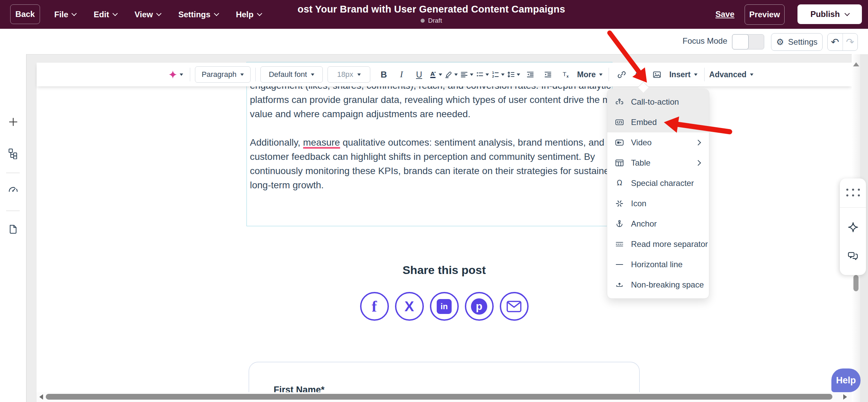 The image size is (868, 402). I want to click on menu-item-label: Call-to-action, so click(655, 102).